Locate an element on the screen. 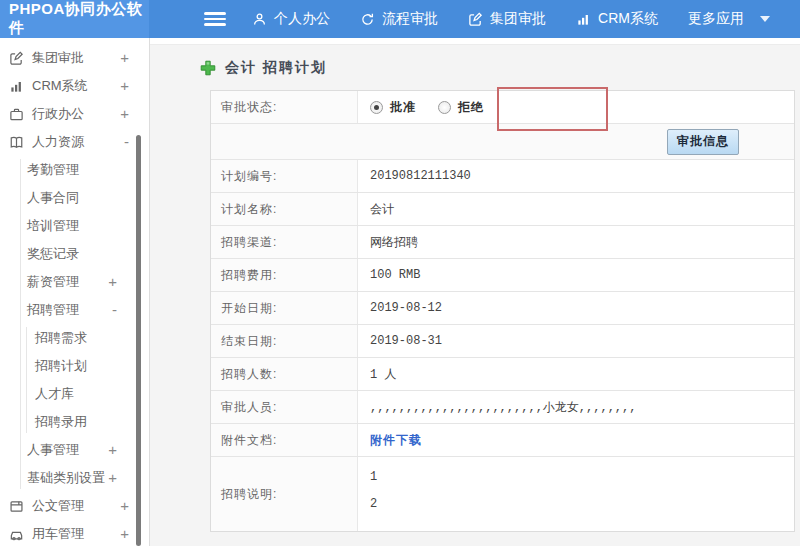  radio-reject is located at coordinates (444, 108).